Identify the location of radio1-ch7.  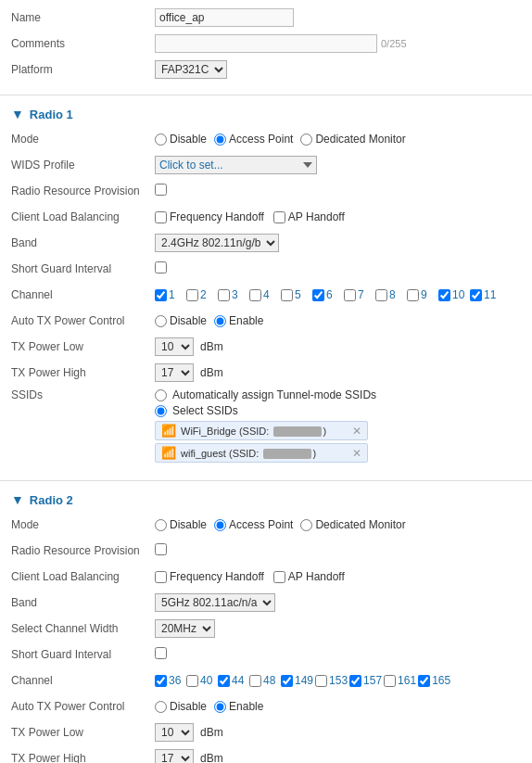
(350, 295).